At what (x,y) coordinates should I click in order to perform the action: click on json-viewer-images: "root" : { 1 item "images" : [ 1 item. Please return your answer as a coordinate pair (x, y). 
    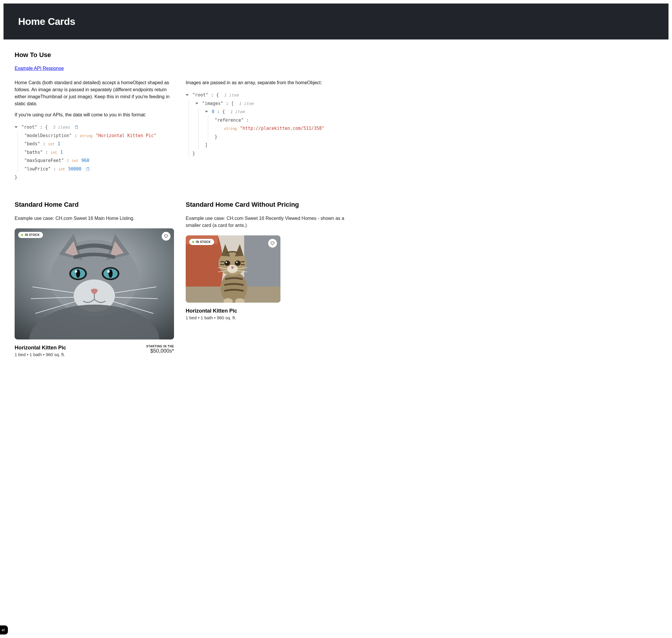
    Looking at the image, I should click on (265, 125).